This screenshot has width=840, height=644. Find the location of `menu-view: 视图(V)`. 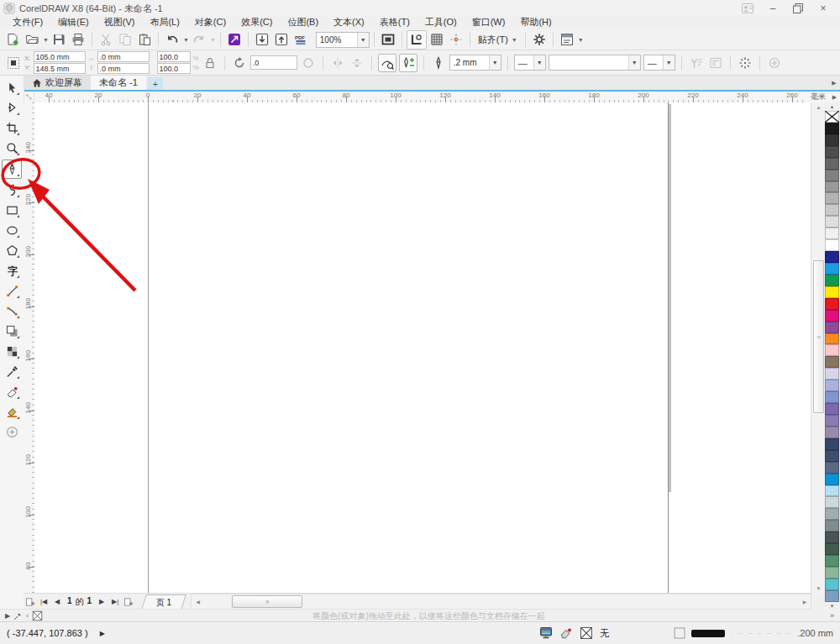

menu-view: 视图(V) is located at coordinates (119, 22).